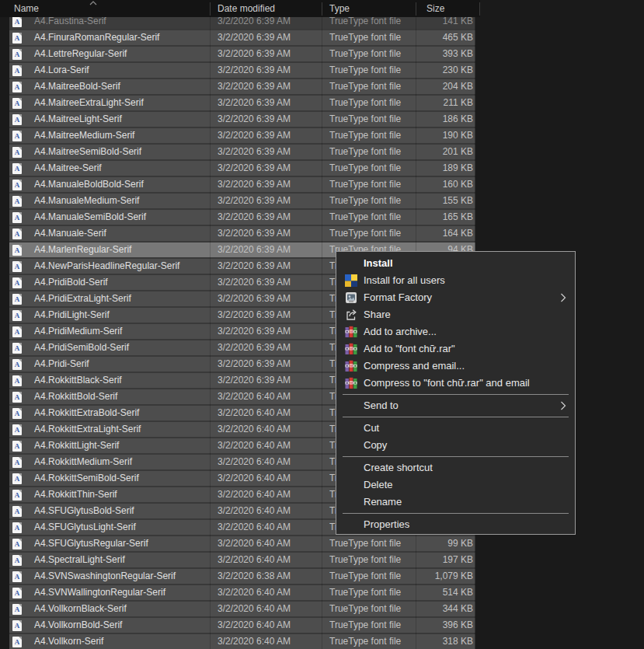  I want to click on menu-item-create-shortcut: Create shortcut, so click(455, 468).